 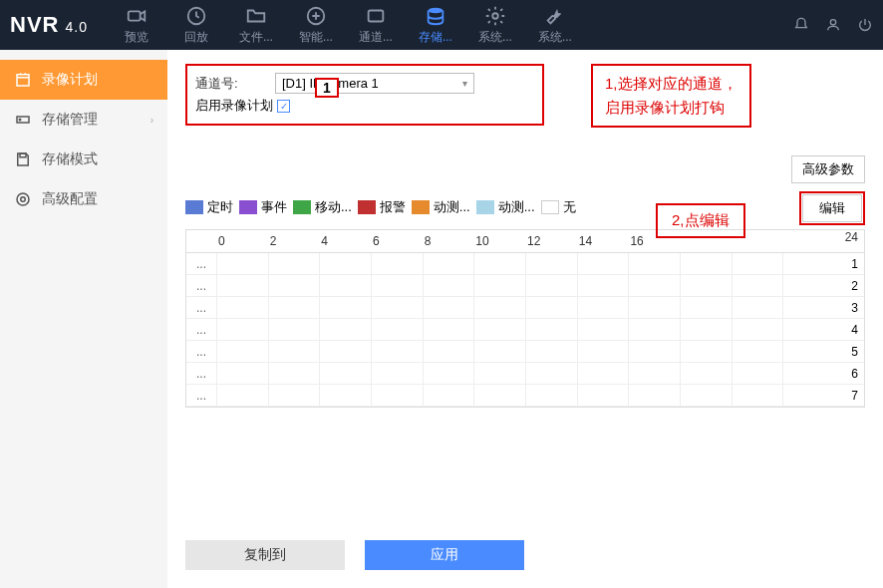 I want to click on nav-channel: 通道..., so click(x=376, y=25).